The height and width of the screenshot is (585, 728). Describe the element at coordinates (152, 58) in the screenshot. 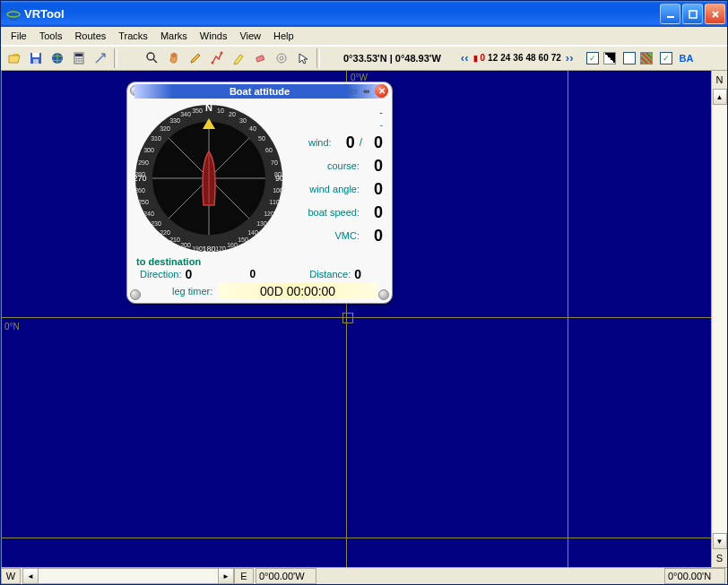

I see `zoom-icon` at that location.